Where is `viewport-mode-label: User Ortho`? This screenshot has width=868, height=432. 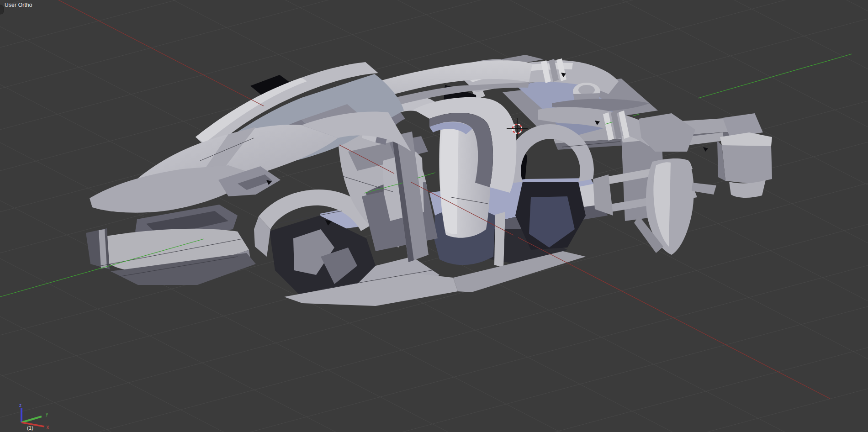 viewport-mode-label: User Ortho is located at coordinates (18, 5).